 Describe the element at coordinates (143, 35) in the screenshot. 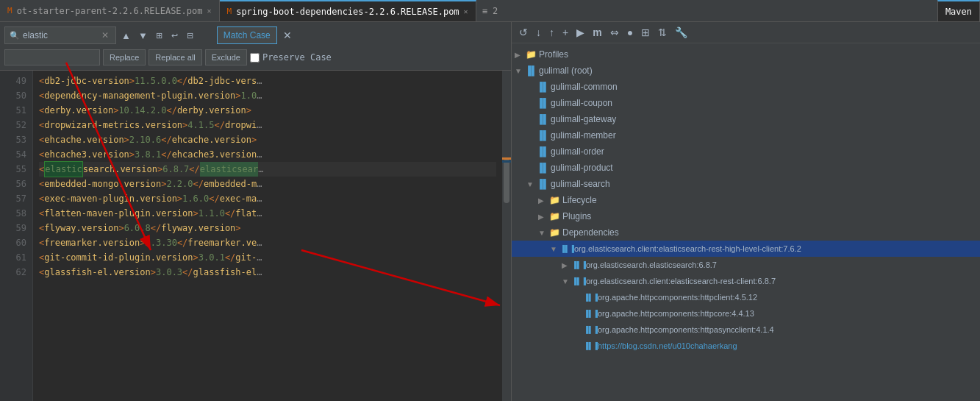

I see `next-match-button: ▼` at that location.